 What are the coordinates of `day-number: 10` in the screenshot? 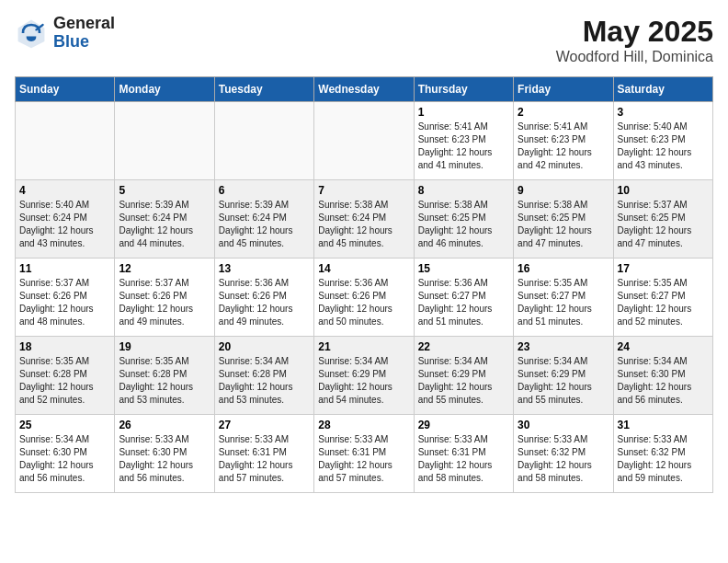 It's located at (664, 190).